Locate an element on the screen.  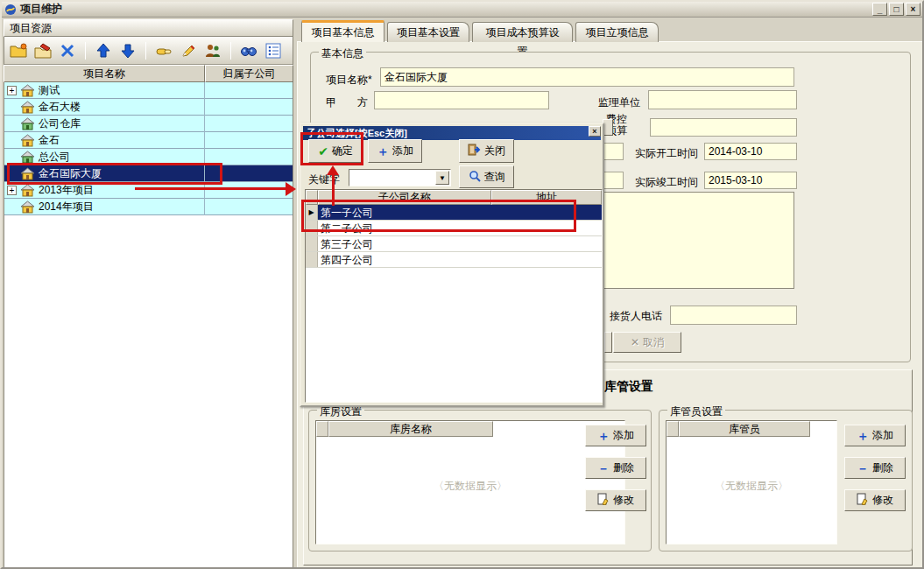
tree-item-label: 公司仓库 is located at coordinates (60, 124).